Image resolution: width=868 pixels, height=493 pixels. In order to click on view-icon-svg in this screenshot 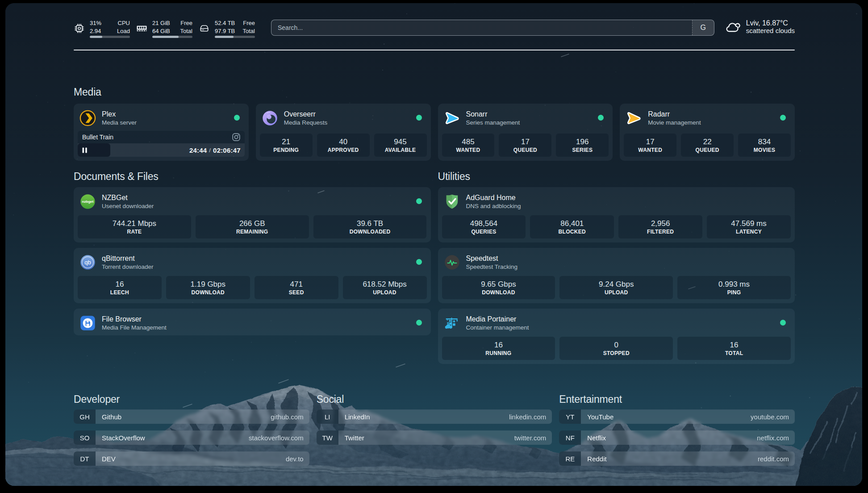, I will do `click(236, 137)`.